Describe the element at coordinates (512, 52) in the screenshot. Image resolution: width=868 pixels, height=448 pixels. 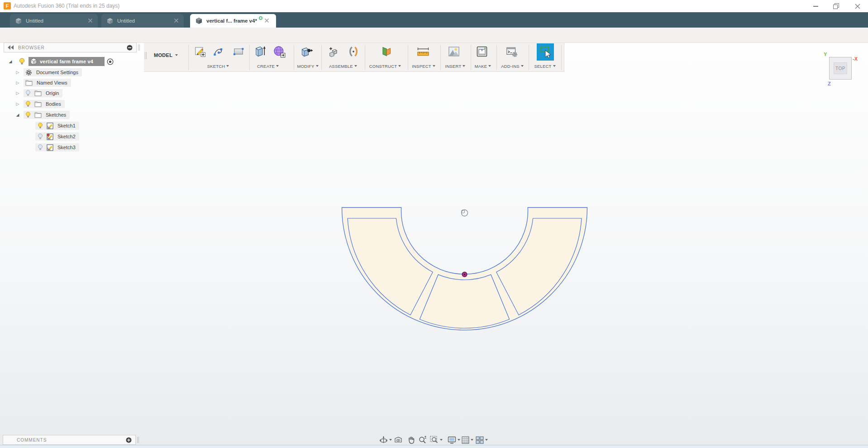
I see `scripts-addins-button` at that location.